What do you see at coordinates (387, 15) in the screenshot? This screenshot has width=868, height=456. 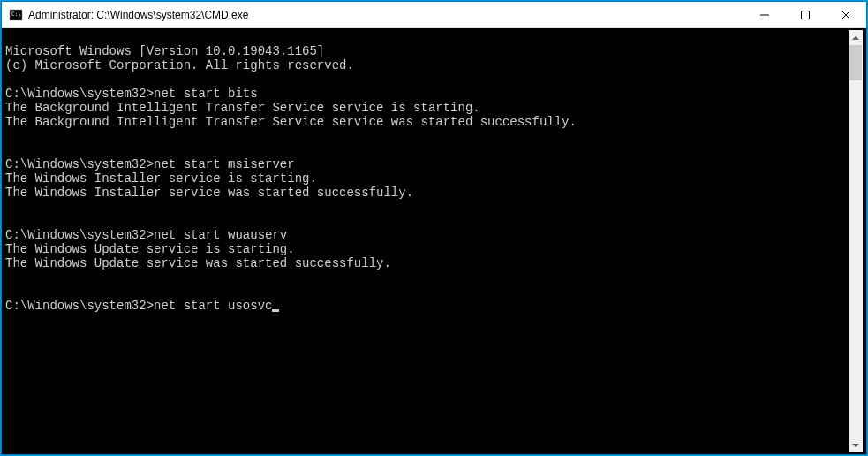 I see `window-title: Administrator: C:\Windows\system32\CMD.e…` at bounding box center [387, 15].